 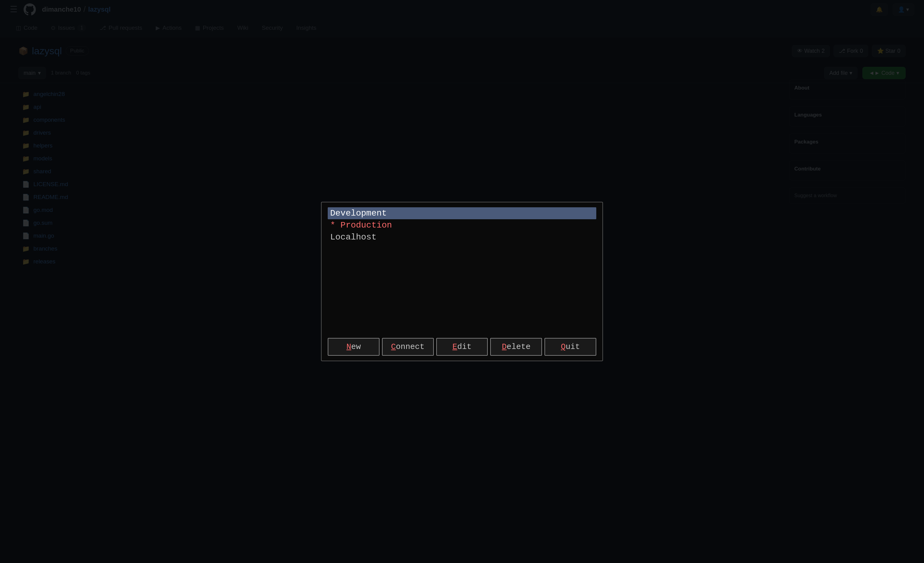 I want to click on connect-hotkey: C, so click(x=394, y=347).